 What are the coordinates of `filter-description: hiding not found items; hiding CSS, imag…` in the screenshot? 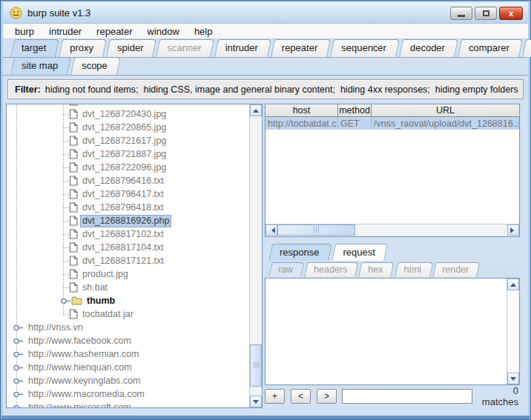 It's located at (282, 90).